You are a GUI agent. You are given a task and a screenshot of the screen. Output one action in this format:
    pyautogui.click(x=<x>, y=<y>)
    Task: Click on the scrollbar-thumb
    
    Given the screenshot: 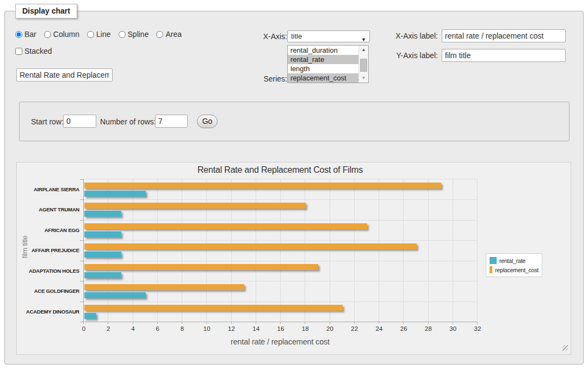 What is the action you would take?
    pyautogui.click(x=363, y=65)
    